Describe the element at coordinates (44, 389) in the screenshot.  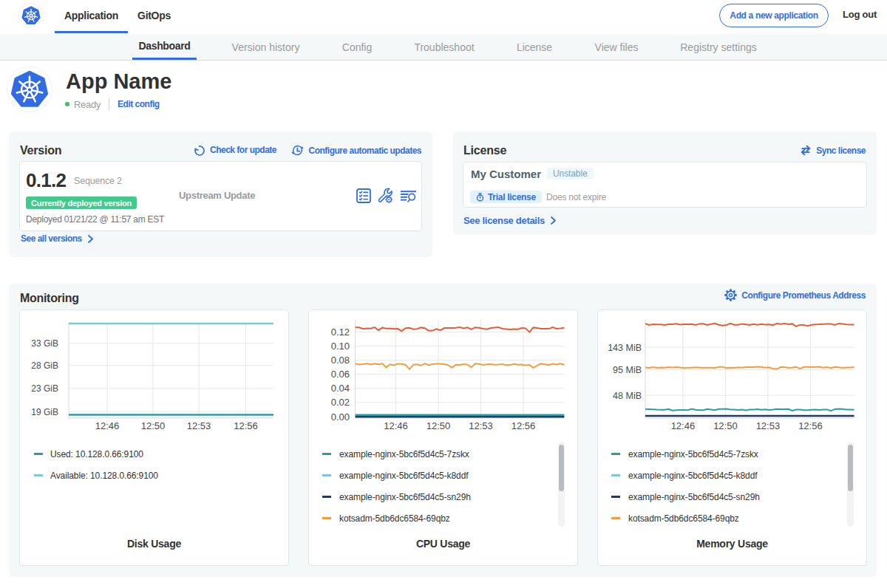
I see `svg-text: 23 GiB` at that location.